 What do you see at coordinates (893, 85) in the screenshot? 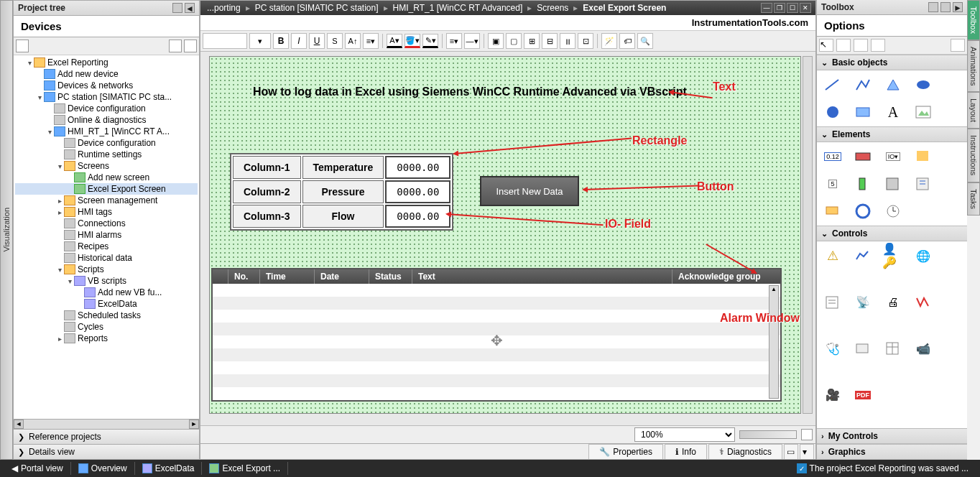
I see `polygon-tool-icon` at bounding box center [893, 85].